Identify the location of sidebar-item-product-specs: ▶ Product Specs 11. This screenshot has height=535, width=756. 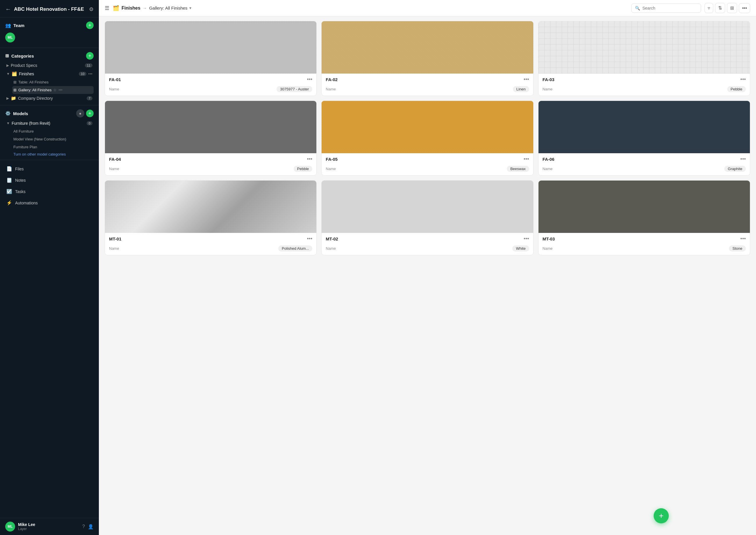
(49, 65).